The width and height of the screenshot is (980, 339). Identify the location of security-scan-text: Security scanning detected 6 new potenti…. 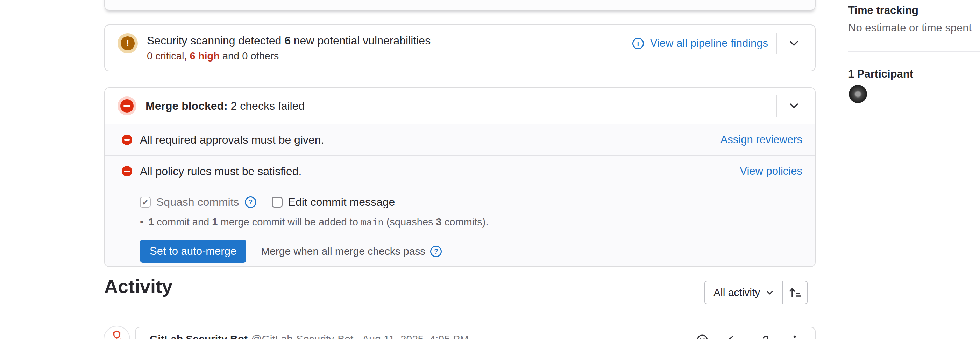
(289, 48).